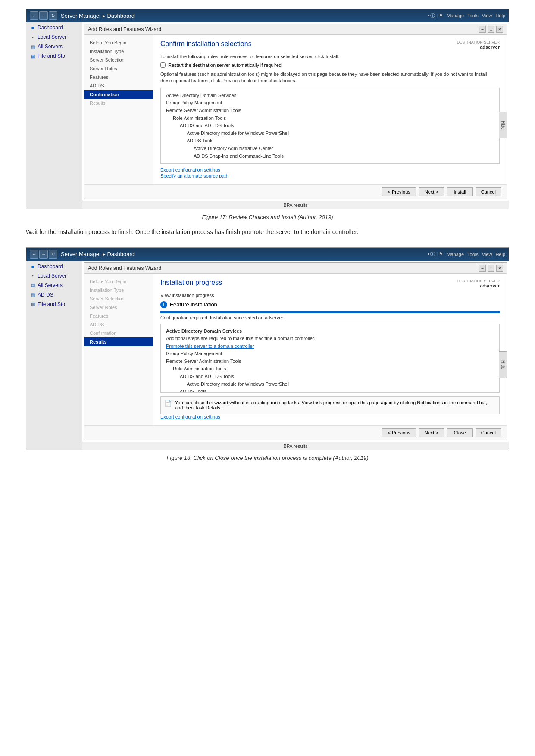  I want to click on nav-installation-type: Installation Type, so click(119, 51).